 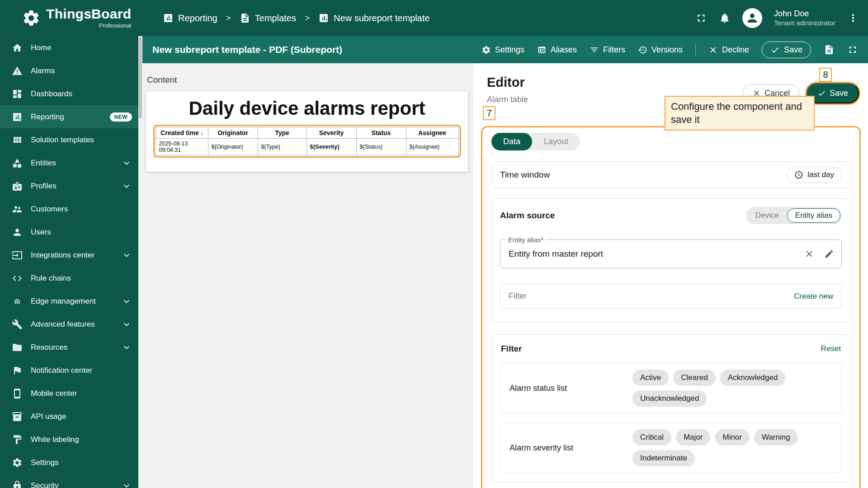 What do you see at coordinates (307, 141) in the screenshot?
I see `alarm-table-preview: Created time↓ Originator Type Severity S…` at bounding box center [307, 141].